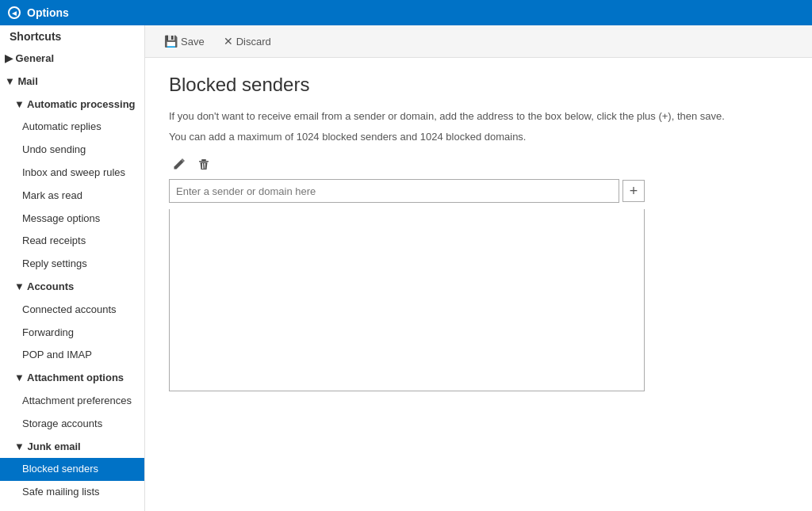 The width and height of the screenshot is (812, 511). Describe the element at coordinates (178, 165) in the screenshot. I see `pencil-icon` at that location.